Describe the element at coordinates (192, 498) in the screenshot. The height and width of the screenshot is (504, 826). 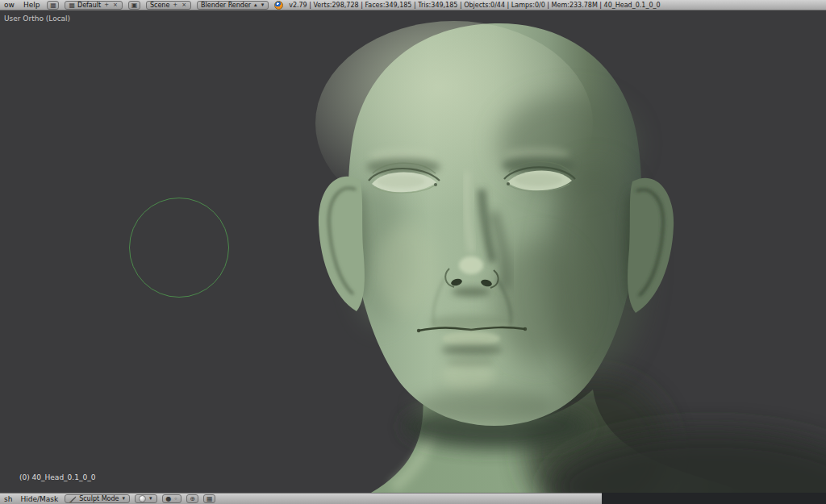
I see `manipulator-toggle: ⊕` at that location.